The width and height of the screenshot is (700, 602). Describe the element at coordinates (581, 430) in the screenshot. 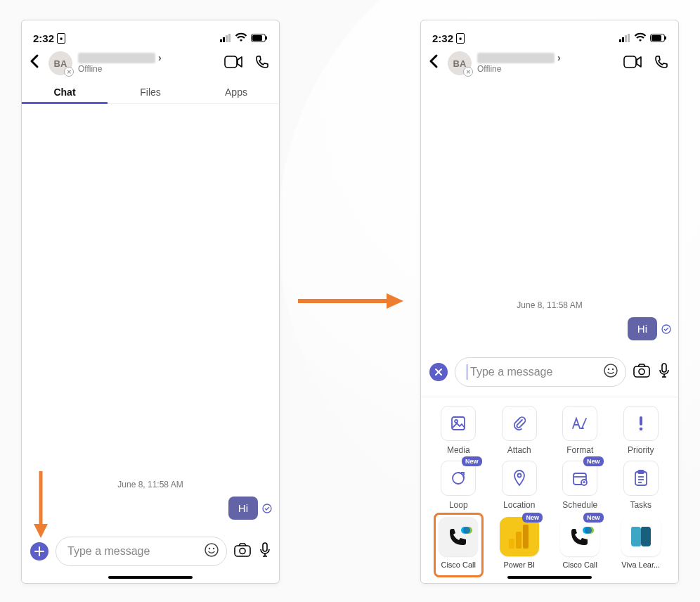

I see `drawer-option-format: Format` at that location.